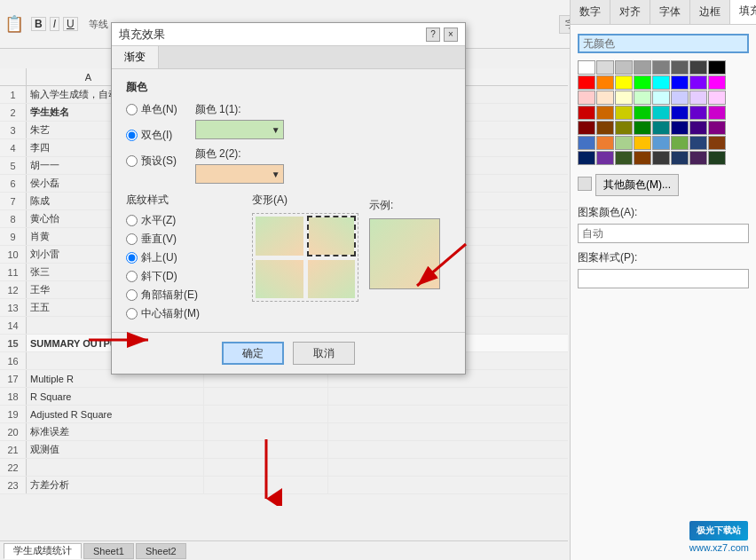  Describe the element at coordinates (131, 257) in the screenshot. I see `diagonal-up-radio` at that location.